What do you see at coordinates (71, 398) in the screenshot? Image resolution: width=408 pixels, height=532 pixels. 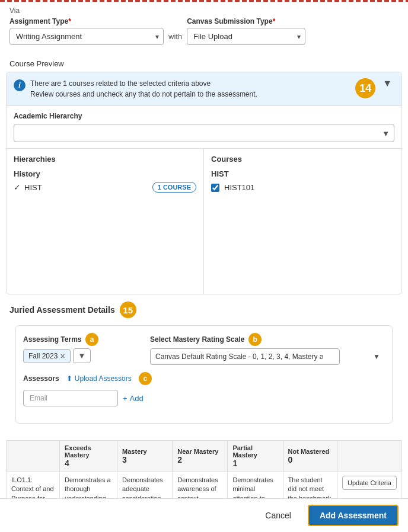 I see `email-input` at bounding box center [71, 398].